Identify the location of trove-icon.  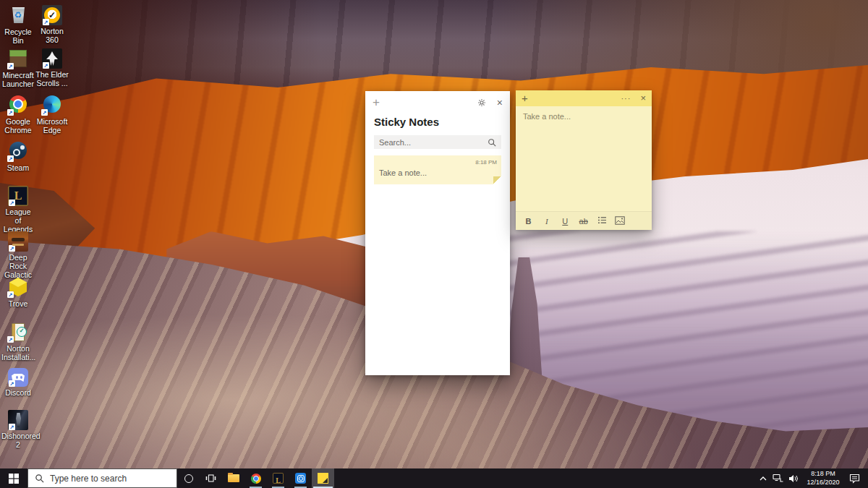
(18, 287).